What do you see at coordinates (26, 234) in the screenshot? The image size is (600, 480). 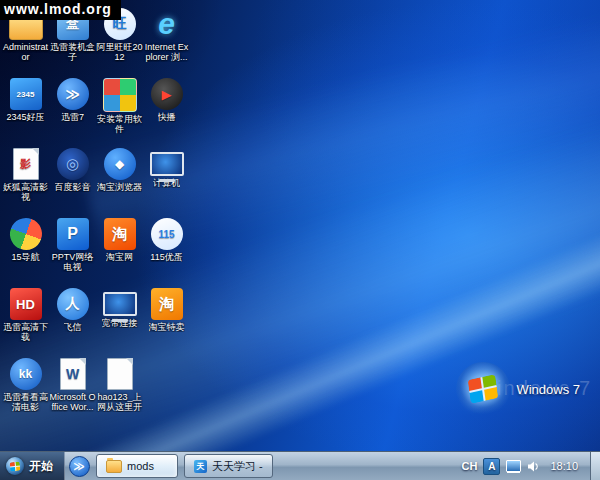 I see `15-daohang-icon` at bounding box center [26, 234].